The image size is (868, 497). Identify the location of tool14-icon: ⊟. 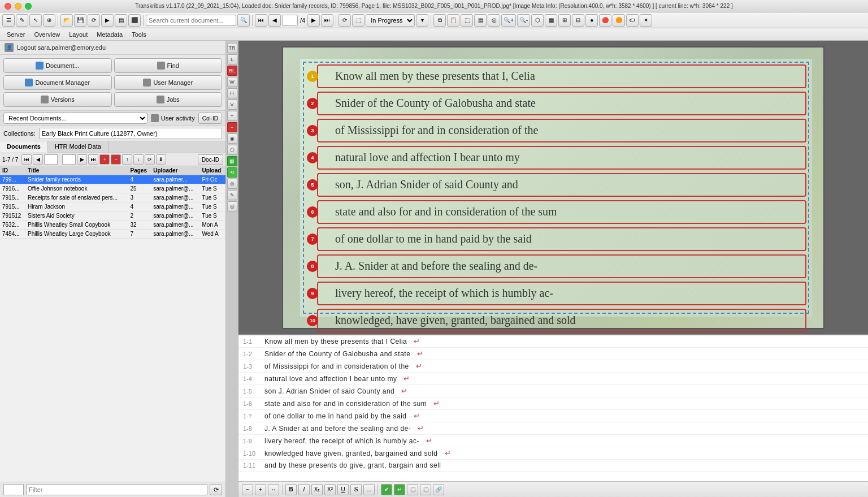
(578, 20).